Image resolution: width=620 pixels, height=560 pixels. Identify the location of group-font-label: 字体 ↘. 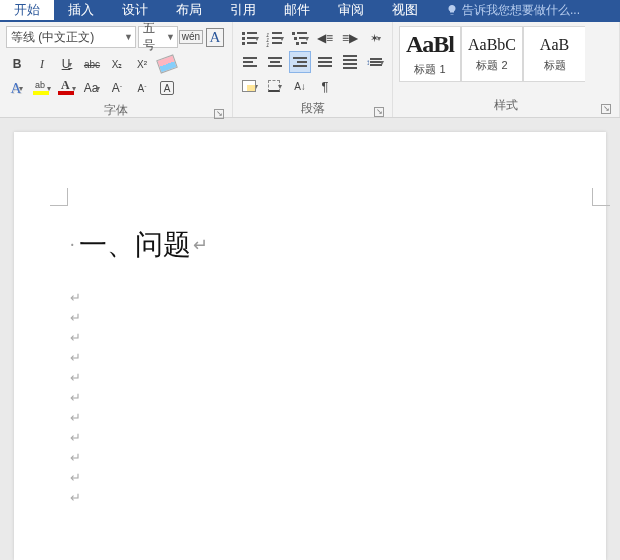
(116, 111).